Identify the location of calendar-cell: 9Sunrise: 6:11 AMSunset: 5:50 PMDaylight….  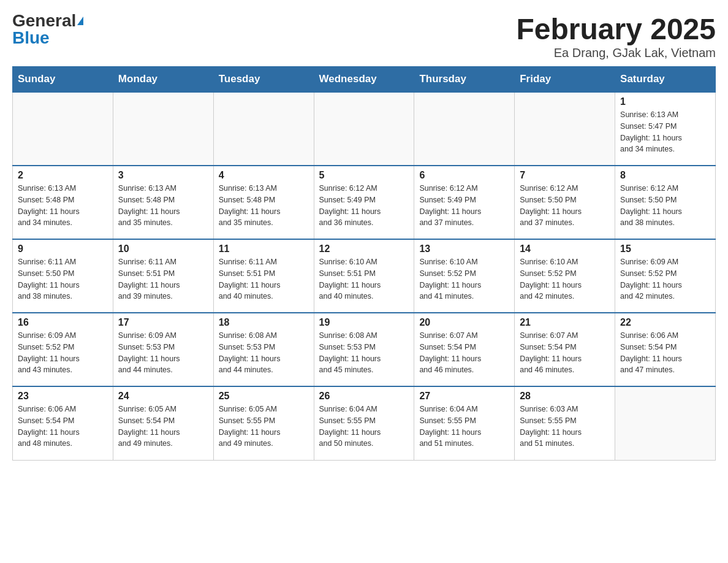
(63, 276).